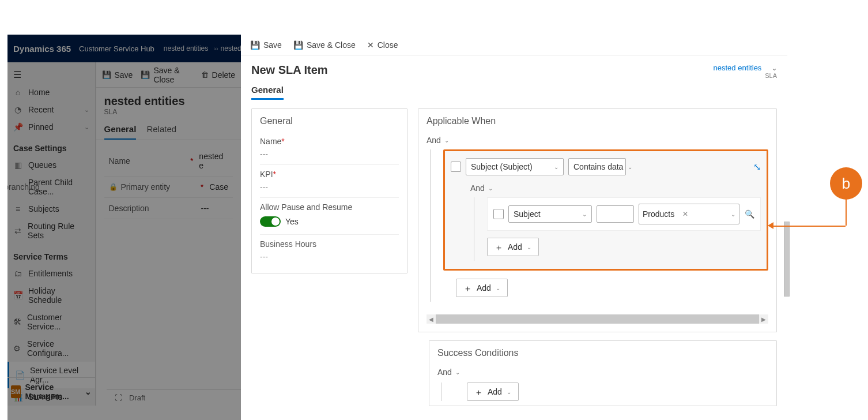 This screenshot has width=868, height=420. What do you see at coordinates (51, 92) in the screenshot?
I see `nav-home: ⌂Home` at bounding box center [51, 92].